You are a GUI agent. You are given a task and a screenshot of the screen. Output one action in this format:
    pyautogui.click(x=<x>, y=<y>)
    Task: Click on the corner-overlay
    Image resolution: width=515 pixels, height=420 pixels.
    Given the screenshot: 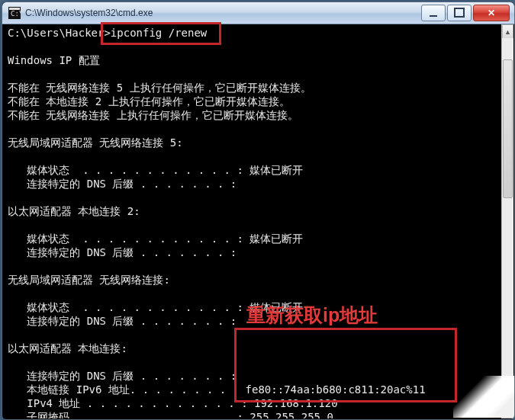 What is the action you would take?
    pyautogui.click(x=484, y=396)
    